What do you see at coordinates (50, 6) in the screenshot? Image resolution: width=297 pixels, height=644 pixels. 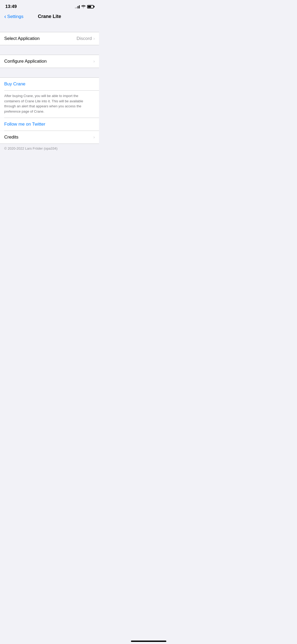 I see `status-bar: 13:49` at bounding box center [50, 6].